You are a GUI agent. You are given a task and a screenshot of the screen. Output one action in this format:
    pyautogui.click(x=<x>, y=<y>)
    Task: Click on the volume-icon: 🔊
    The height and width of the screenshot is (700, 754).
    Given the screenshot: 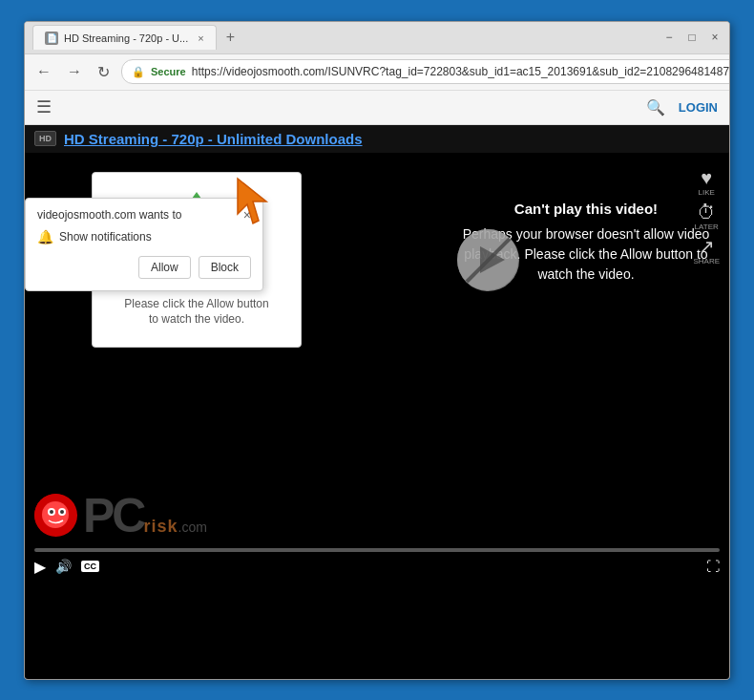 What is the action you would take?
    pyautogui.click(x=63, y=566)
    